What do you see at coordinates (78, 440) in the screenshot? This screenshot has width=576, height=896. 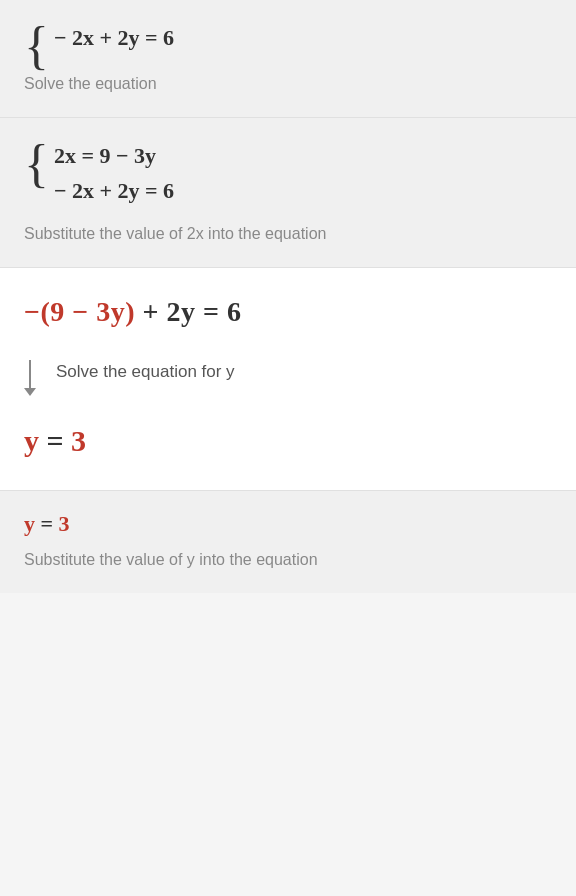 I see `result-value: 3` at bounding box center [78, 440].